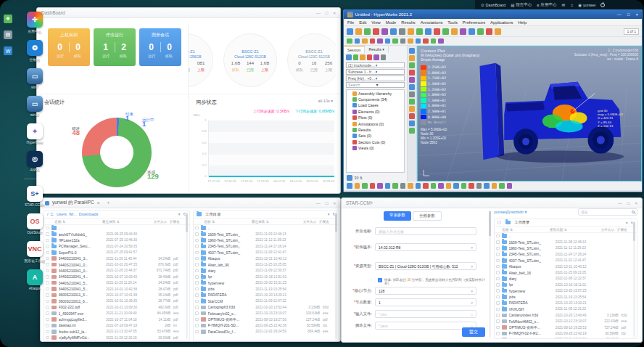 The image size is (644, 347). What do you see at coordinates (117, 240) in the screenshot?
I see `file-row: HPLase132a 2021-07-25 10:46:30` at bounding box center [117, 240].